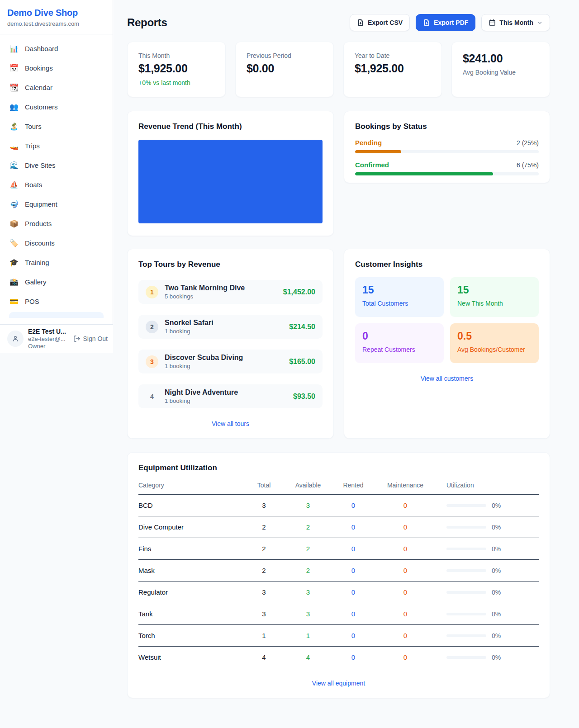 Image resolution: width=579 pixels, height=728 pixels. What do you see at coordinates (14, 301) in the screenshot?
I see `credit-card-icon: 💳` at bounding box center [14, 301].